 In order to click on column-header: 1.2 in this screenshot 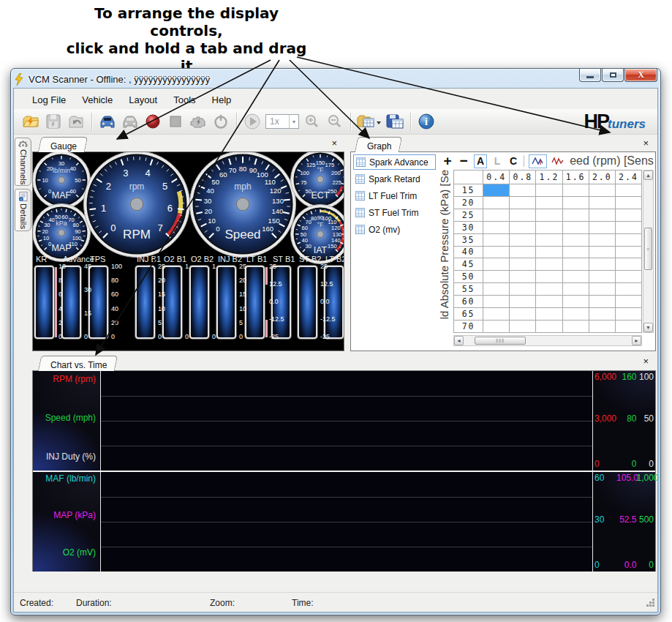, I will do `click(549, 177)`.